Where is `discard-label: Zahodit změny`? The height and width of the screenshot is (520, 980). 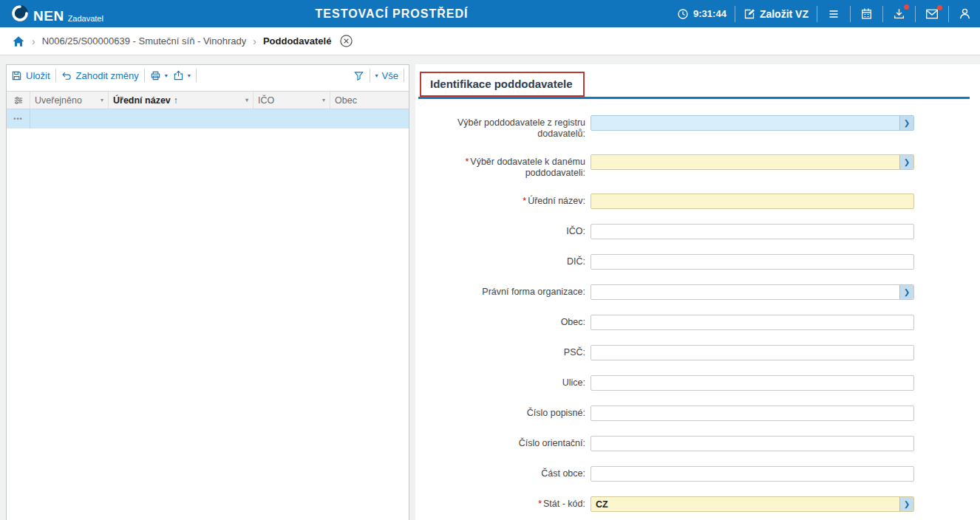 discard-label: Zahodit změny is located at coordinates (108, 75).